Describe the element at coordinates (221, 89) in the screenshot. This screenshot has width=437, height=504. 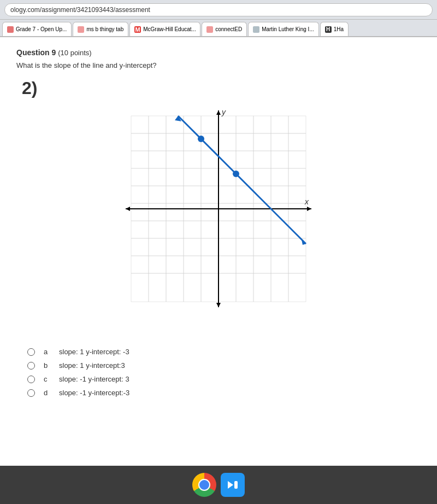
I see `problem-number: 2)` at that location.